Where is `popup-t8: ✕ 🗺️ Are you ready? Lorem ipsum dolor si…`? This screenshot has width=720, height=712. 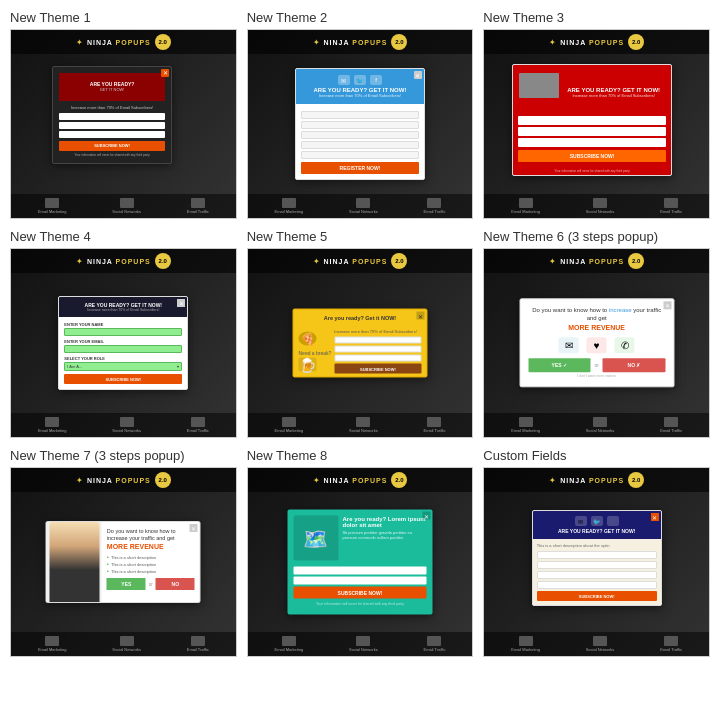 popup-t8: ✕ 🗺️ Are you ready? Lorem ipsum dolor si… is located at coordinates (360, 562).